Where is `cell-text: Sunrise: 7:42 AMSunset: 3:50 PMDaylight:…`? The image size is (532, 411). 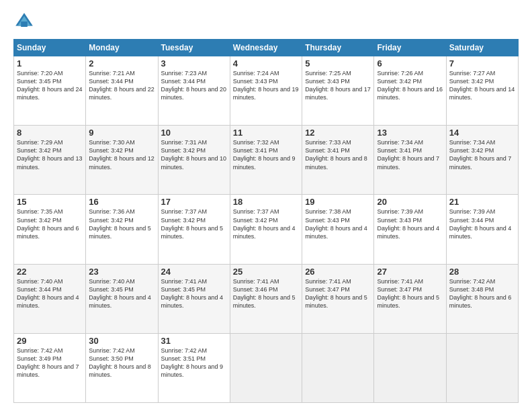
cell-text: Sunrise: 7:42 AMSunset: 3:50 PMDaylight:… is located at coordinates (120, 363).